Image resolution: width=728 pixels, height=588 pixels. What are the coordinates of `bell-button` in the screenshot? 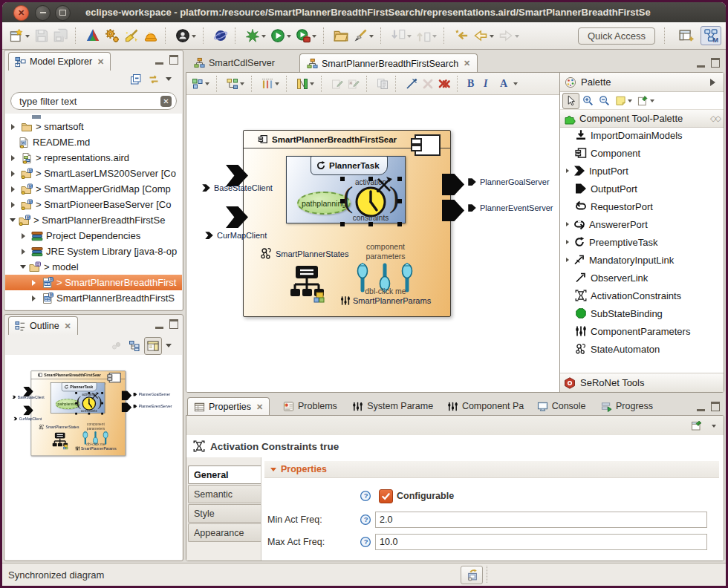 It's located at (151, 36).